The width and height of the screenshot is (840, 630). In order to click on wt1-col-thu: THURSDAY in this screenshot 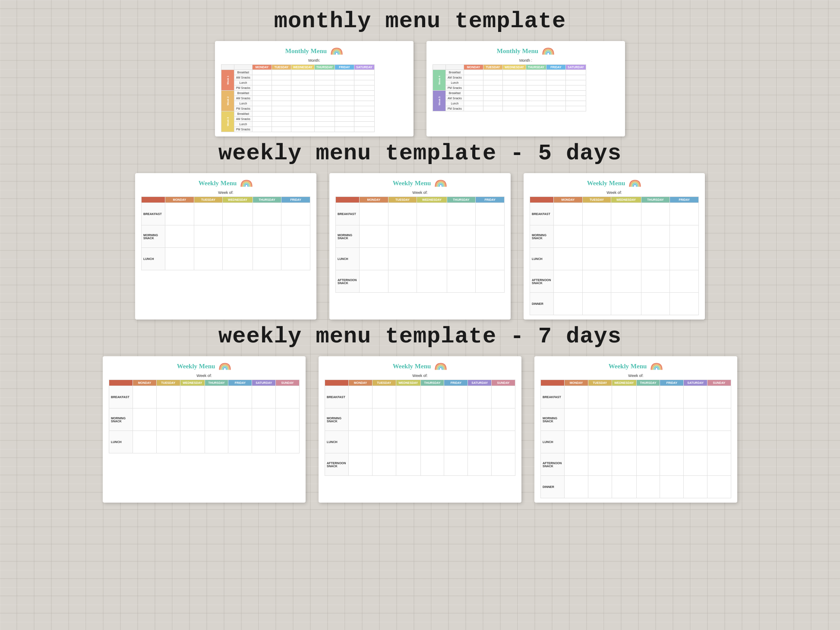, I will do `click(267, 200)`.